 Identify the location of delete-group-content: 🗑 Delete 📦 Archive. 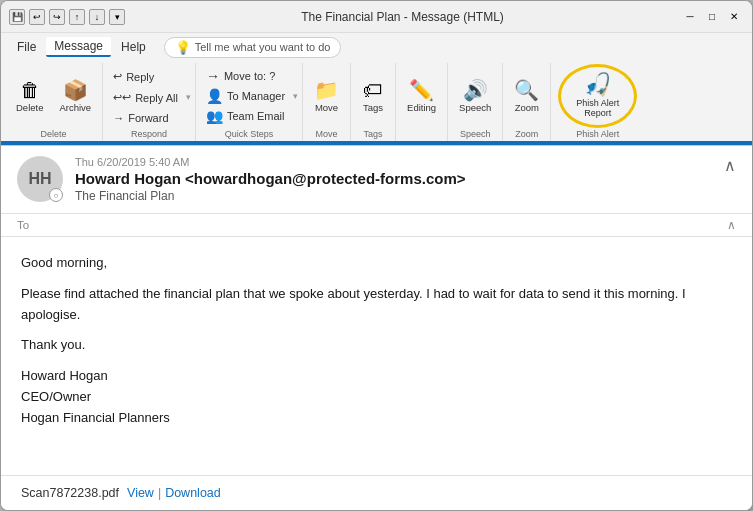
(54, 94).